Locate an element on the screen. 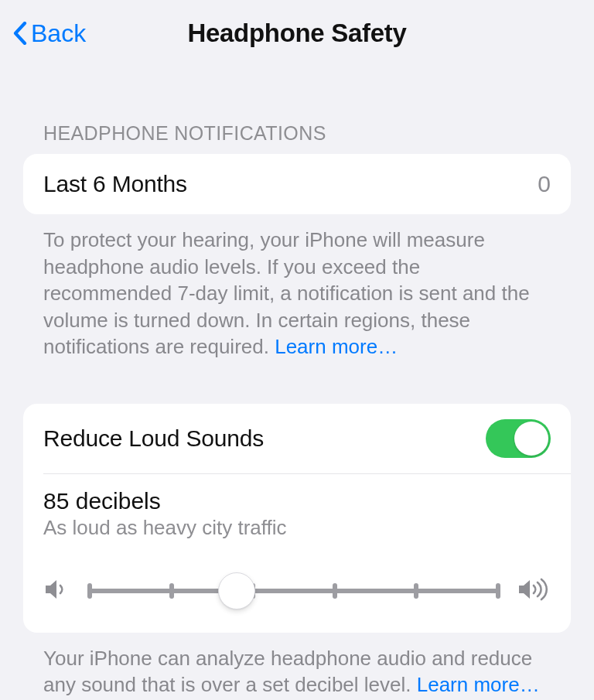 This screenshot has height=700, width=594. page-title: Headphone Safety is located at coordinates (297, 33).